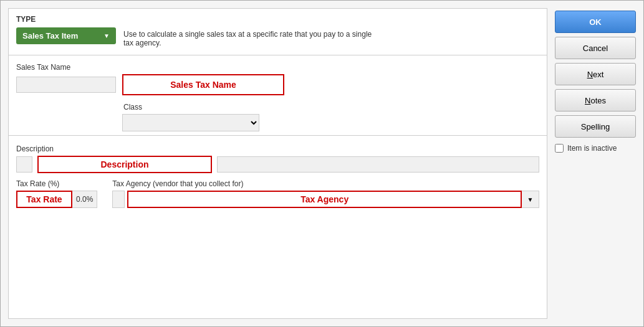 Image resolution: width=644 pixels, height=327 pixels. I want to click on sales-tax-name-tooltip: Sales Tax Name, so click(203, 85).